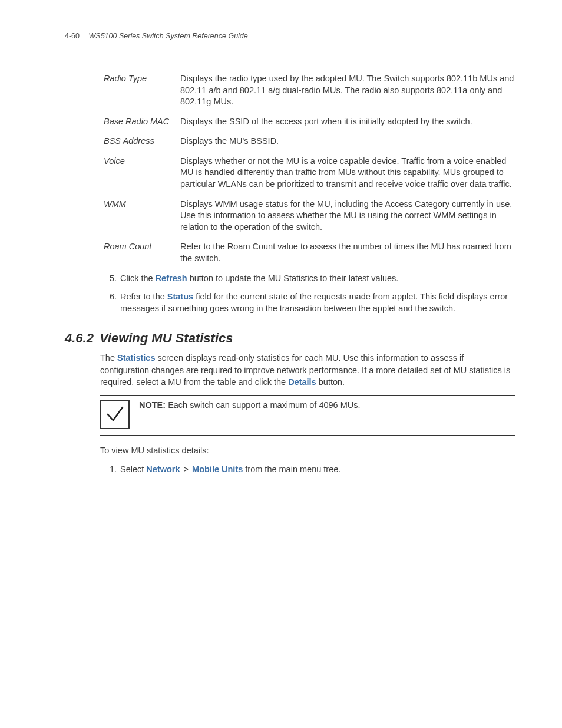 The width and height of the screenshot is (562, 728). I want to click on definition-desc: Displays the MU's BSSID., so click(348, 141).